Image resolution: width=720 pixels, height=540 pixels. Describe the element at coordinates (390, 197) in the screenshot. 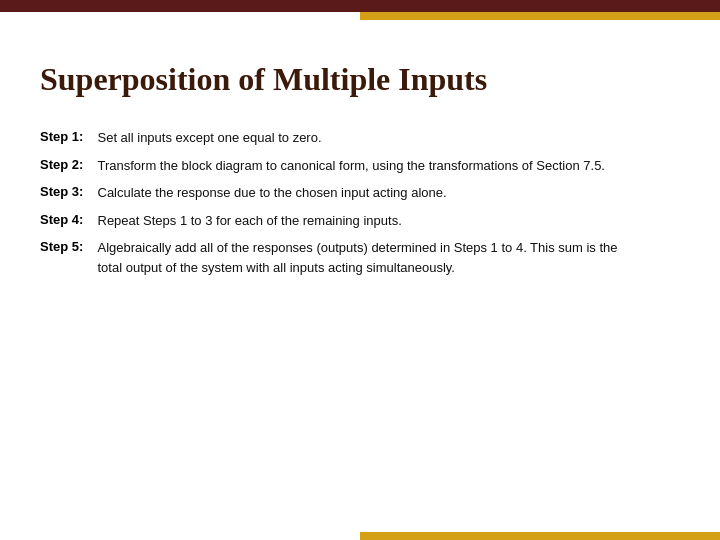

I see `step-text-3: Calculate the response due to the chosen…` at that location.